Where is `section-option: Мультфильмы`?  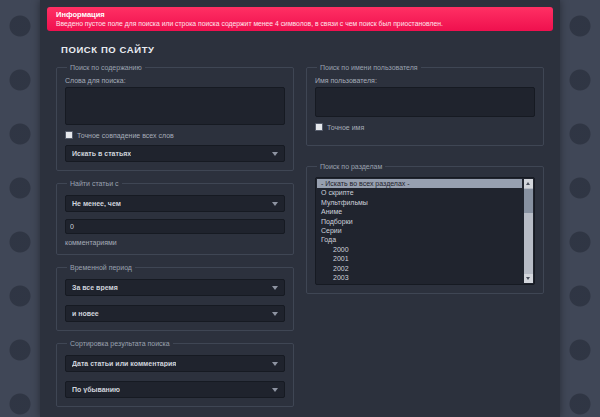 section-option: Мультфильмы is located at coordinates (420, 202).